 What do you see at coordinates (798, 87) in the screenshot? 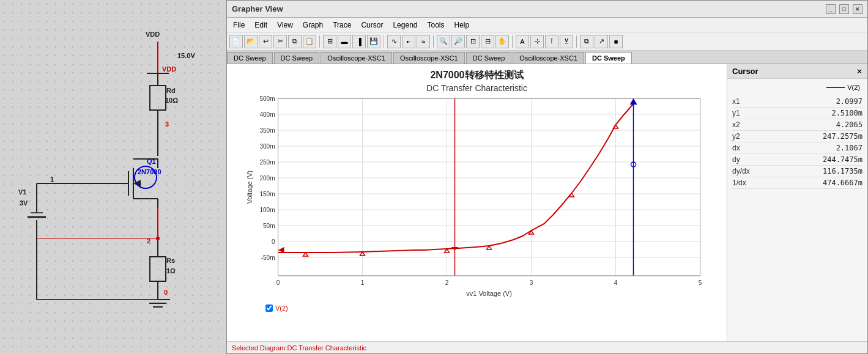
I see `cursor-legend: V(2)` at bounding box center [798, 87].